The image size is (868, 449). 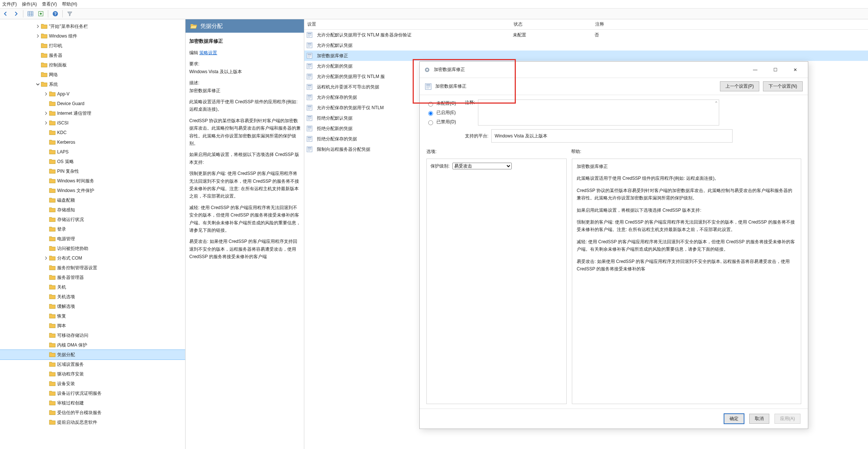 What do you see at coordinates (93, 384) in the screenshot?
I see `tree-item: 设备安装` at bounding box center [93, 384].